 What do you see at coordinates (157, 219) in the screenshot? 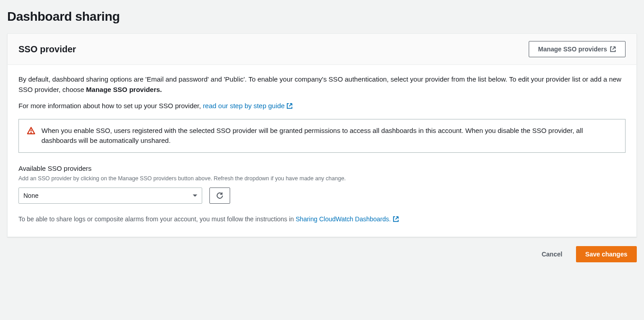
I see `footnote-prefix: To be able to share logs or composite al…` at bounding box center [157, 219].